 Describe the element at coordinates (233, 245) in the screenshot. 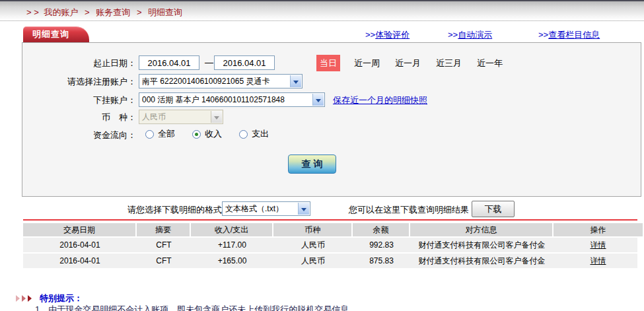

I see `cell-amount: +117.00` at that location.